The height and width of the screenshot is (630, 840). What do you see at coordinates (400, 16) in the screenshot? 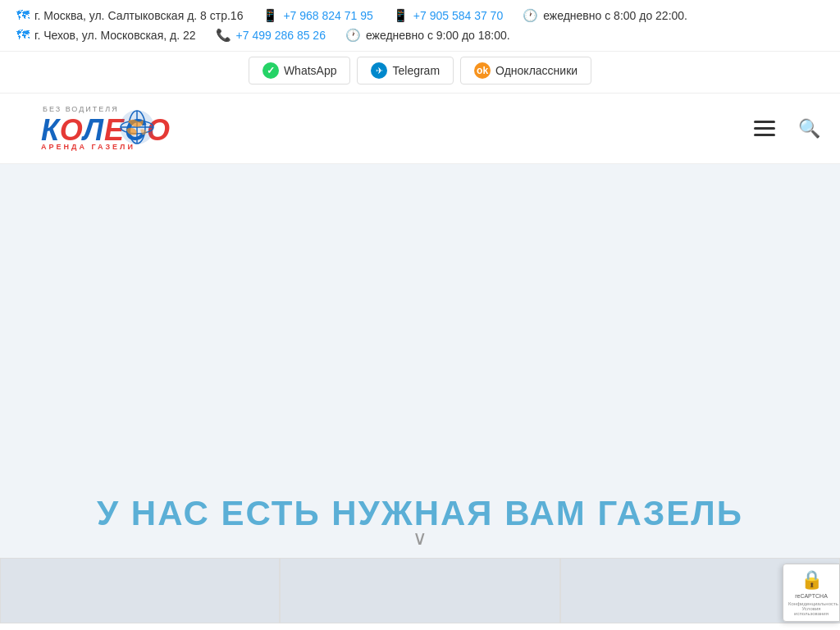
I see `phone-icon-2: 📱` at bounding box center [400, 16].